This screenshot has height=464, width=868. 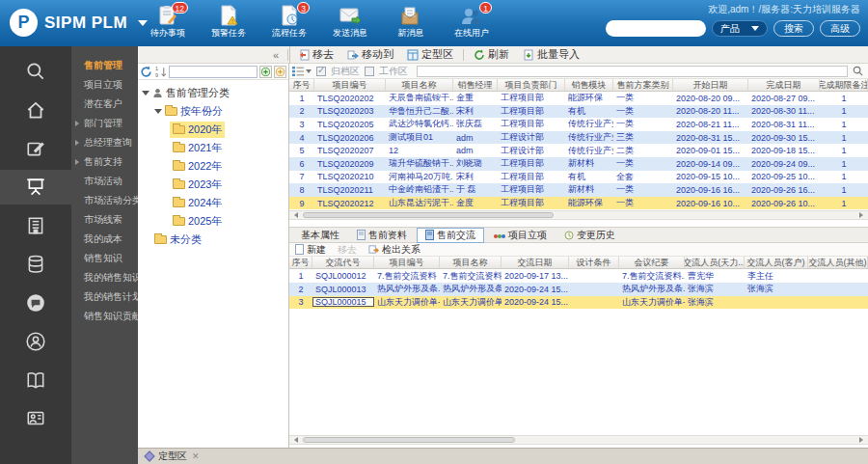 What do you see at coordinates (579, 138) in the screenshot?
I see `project-row: 4 TLSQ2020206 测试项目01 adm 工程设计部 传统行业产业升级 …` at bounding box center [579, 138].